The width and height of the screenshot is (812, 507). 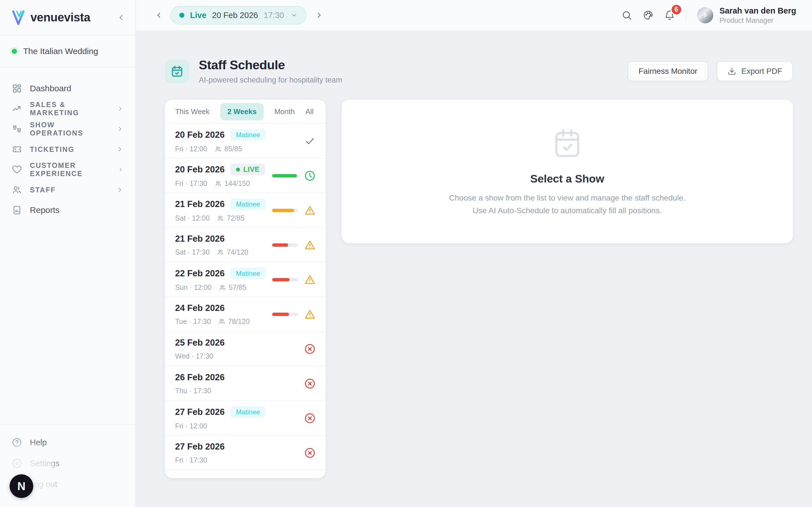 I want to click on sidebar-collapse-button, so click(x=121, y=17).